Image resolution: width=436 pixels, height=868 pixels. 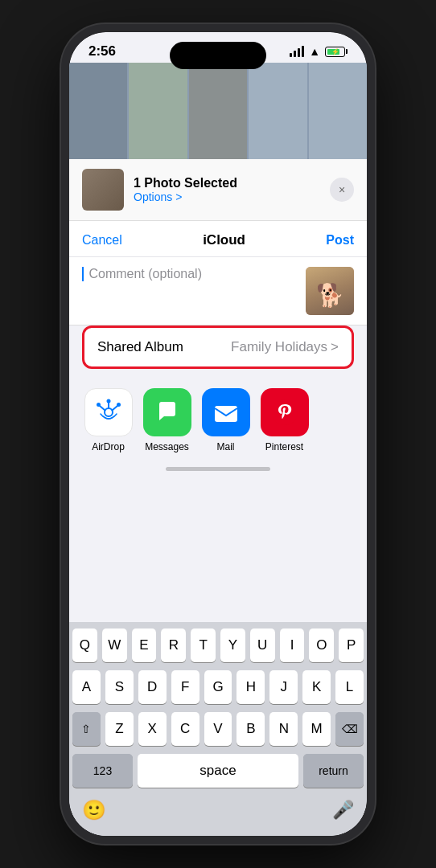 I want to click on share-photo-thumbnail, so click(x=103, y=190).